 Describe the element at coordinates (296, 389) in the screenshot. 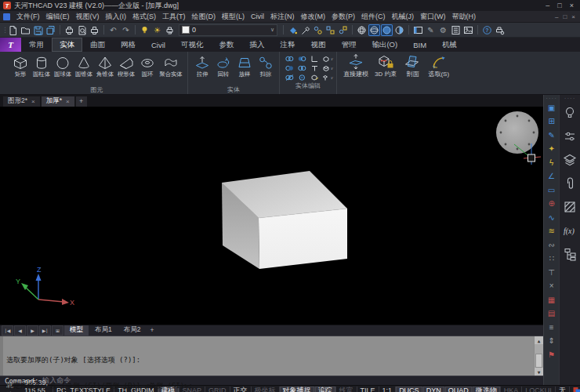

I see `status-osnap-toggle: 对象捕捉` at that location.